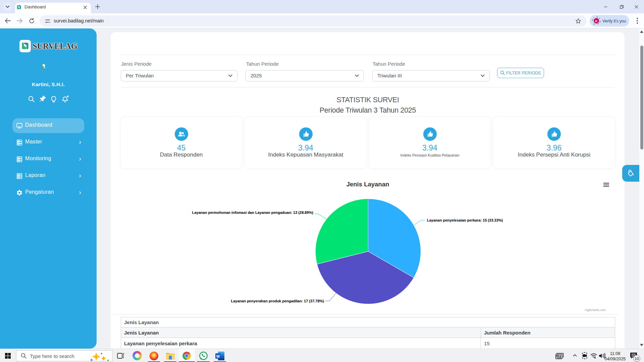 This screenshot has width=644, height=362. What do you see at coordinates (277, 301) in the screenshot?
I see `svg-text:Layanan penyerahan produk peng: Layanan penyerahan produk pengadilan: 17…` at bounding box center [277, 301].